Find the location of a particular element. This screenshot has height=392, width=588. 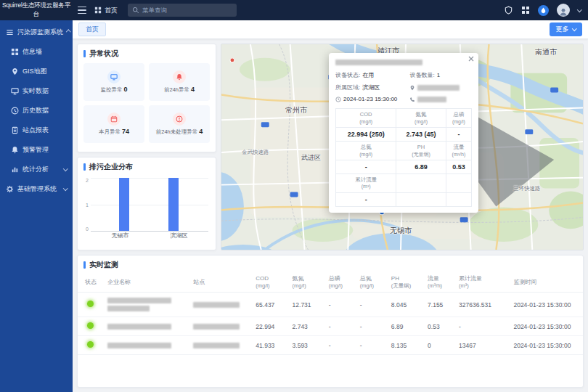

device-count-value: 1 is located at coordinates (438, 75).